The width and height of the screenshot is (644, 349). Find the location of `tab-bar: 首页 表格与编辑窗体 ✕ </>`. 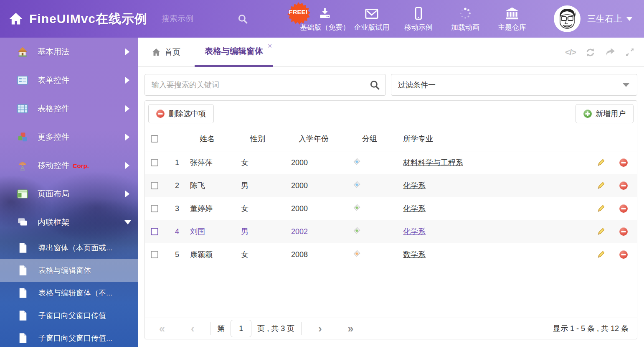

tab-bar: 首页 表格与编辑窗体 ✕ </> is located at coordinates (391, 52).